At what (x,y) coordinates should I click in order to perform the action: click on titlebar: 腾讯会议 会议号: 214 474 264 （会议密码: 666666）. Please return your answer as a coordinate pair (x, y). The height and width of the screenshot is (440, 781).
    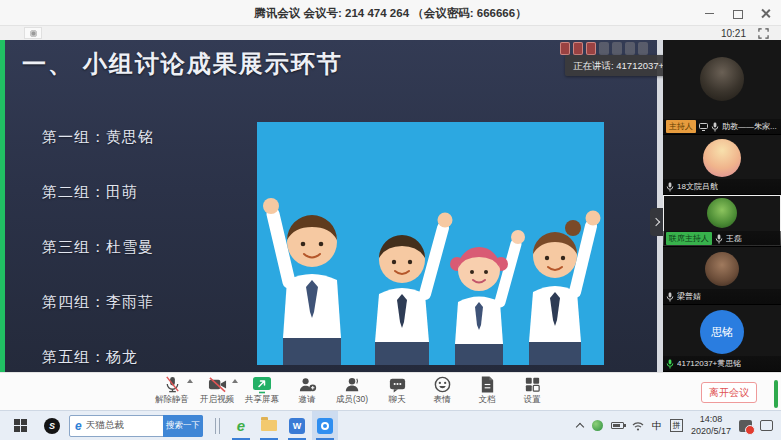
    Looking at the image, I should click on (390, 13).